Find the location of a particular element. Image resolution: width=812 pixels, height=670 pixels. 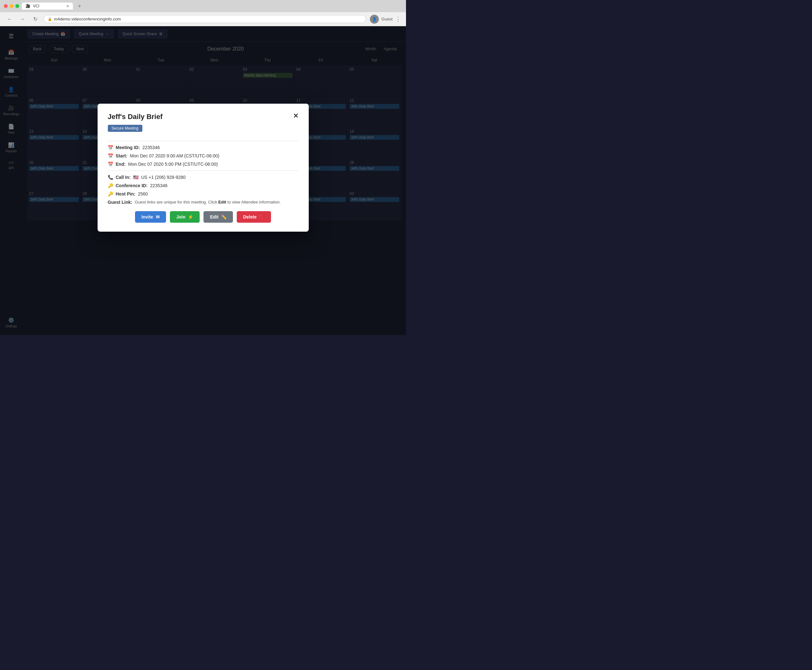

edit-button: Edit ✏️ is located at coordinates (218, 217).